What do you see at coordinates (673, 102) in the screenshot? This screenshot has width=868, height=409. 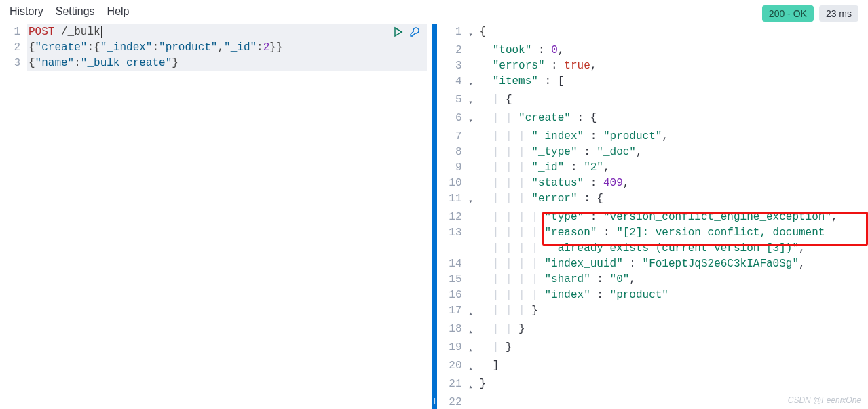 I see `resp-line: | {` at bounding box center [673, 102].